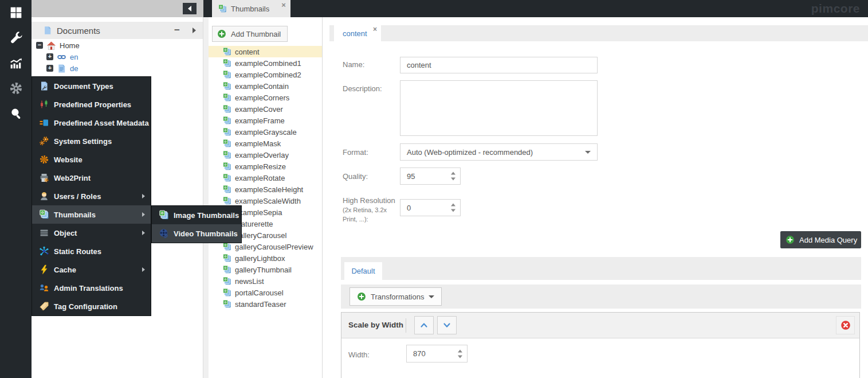 The width and height of the screenshot is (868, 378). Describe the element at coordinates (588, 153) in the screenshot. I see `chevron-down-icon` at that location.